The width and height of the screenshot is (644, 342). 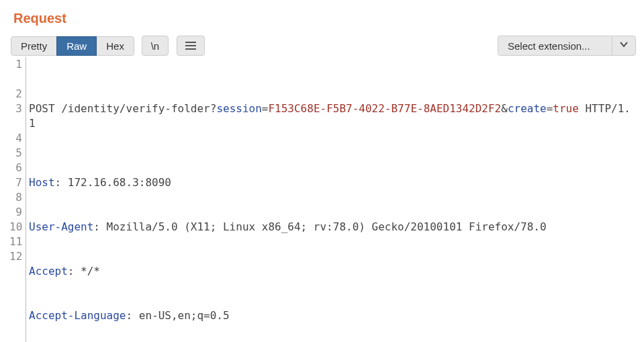 What do you see at coordinates (624, 46) in the screenshot?
I see `chevron-down-icon` at bounding box center [624, 46].